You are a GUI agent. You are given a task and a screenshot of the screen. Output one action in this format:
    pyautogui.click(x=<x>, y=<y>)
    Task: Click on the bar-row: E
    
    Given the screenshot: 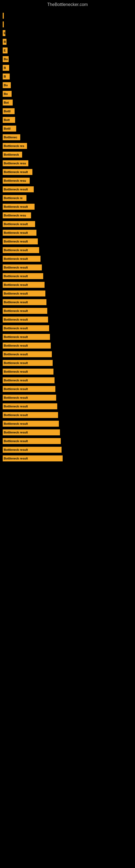 What is the action you would take?
    pyautogui.click(x=69, y=51)
    